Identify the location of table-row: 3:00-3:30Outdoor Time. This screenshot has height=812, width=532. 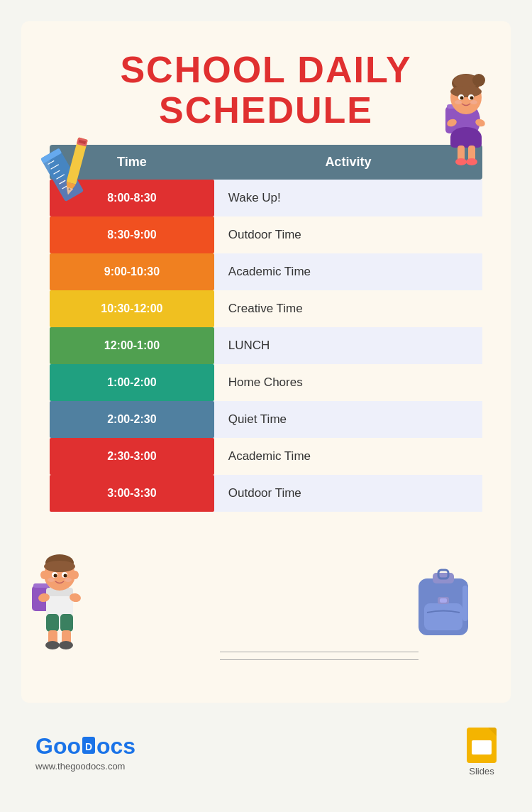
(266, 493).